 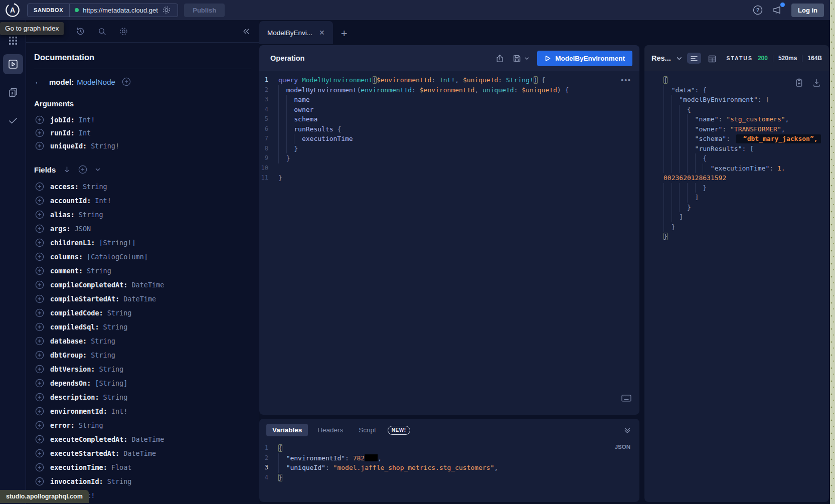 What do you see at coordinates (344, 36) in the screenshot?
I see `new-tab-button: +` at bounding box center [344, 36].